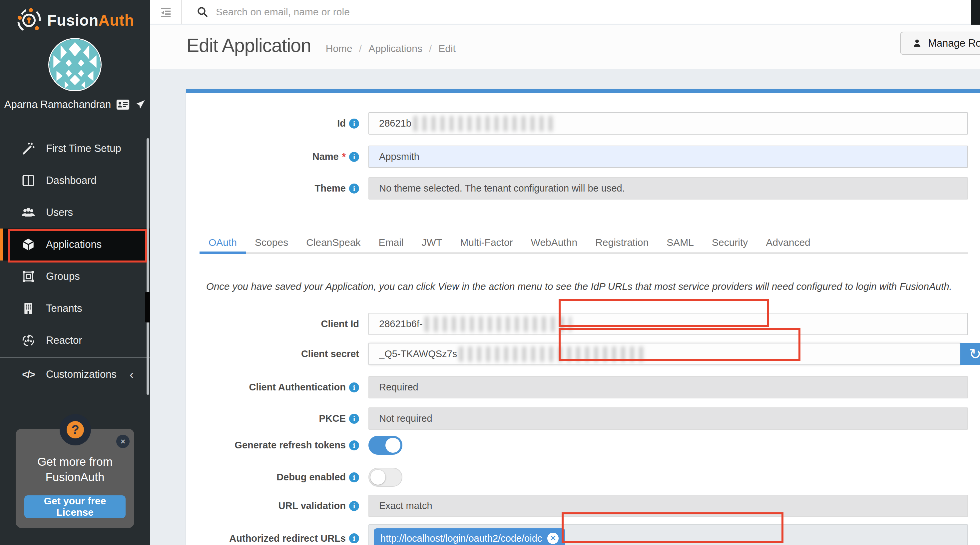 Image resolution: width=980 pixels, height=545 pixels. I want to click on question-icon: ?, so click(75, 430).